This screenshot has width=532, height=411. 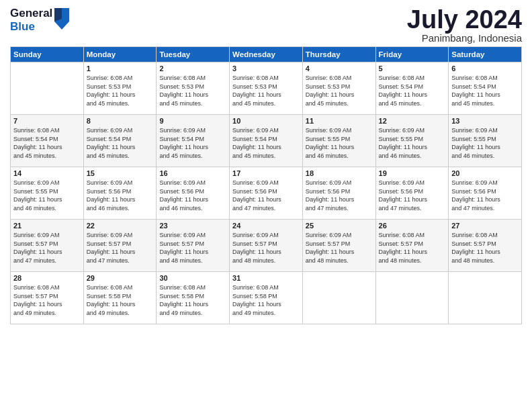 I want to click on calendar-cell: 25Sunrise: 6:09 AM Sunset: 5:57 PM Dayli…, so click(x=339, y=246).